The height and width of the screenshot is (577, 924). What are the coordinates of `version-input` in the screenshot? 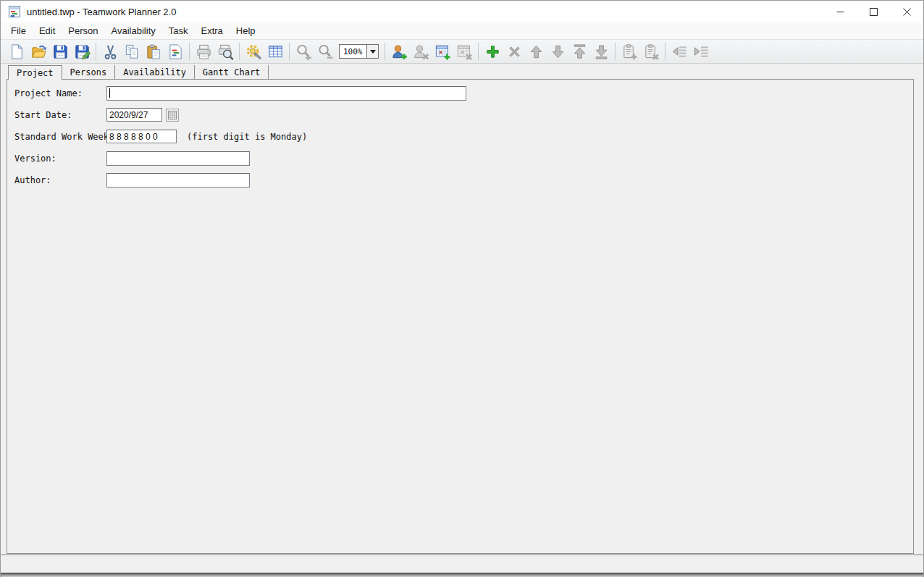 It's located at (178, 159).